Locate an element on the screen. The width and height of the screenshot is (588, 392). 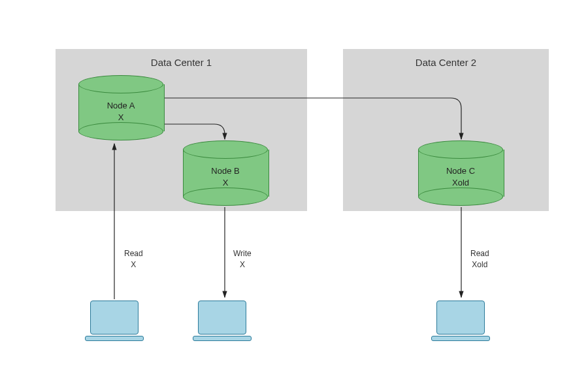
node-a: Node A X is located at coordinates (121, 108).